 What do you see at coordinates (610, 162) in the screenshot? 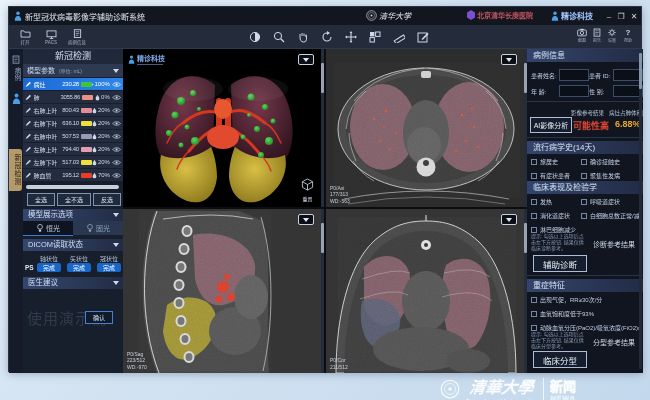
I see `checkbox-contact: 确诊接触史` at bounding box center [610, 162].